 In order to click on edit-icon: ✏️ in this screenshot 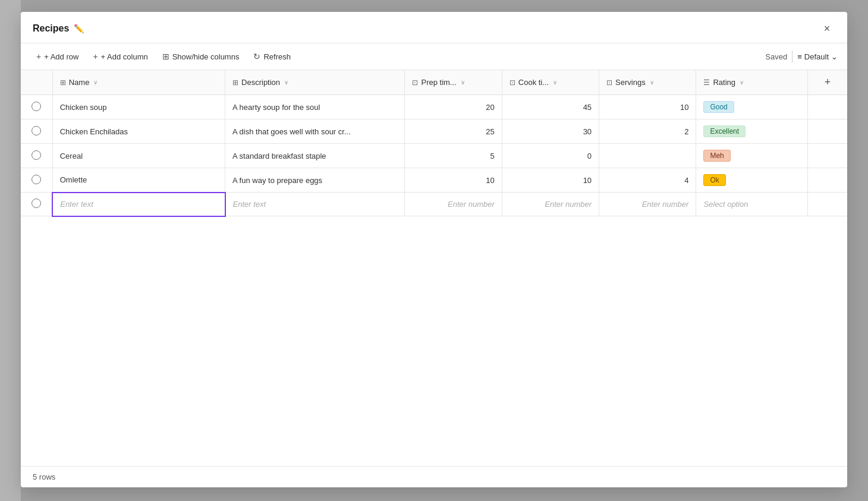, I will do `click(78, 29)`.